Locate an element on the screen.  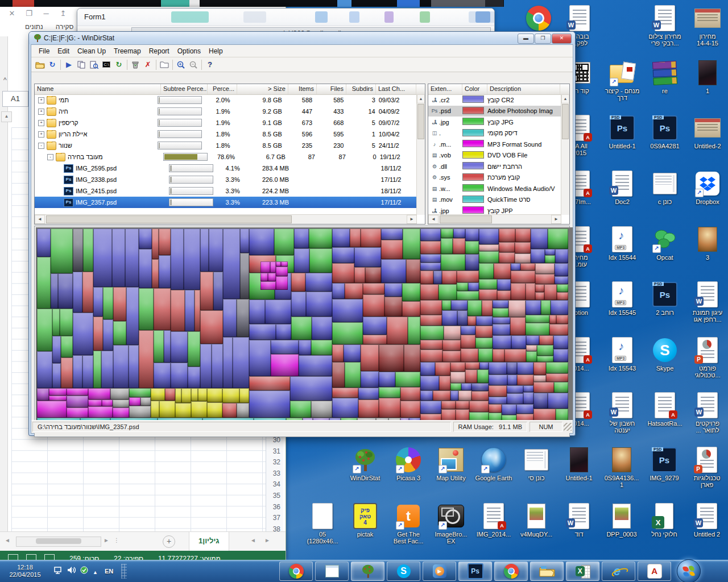
desktop-icon: 3 is located at coordinates (707, 243).